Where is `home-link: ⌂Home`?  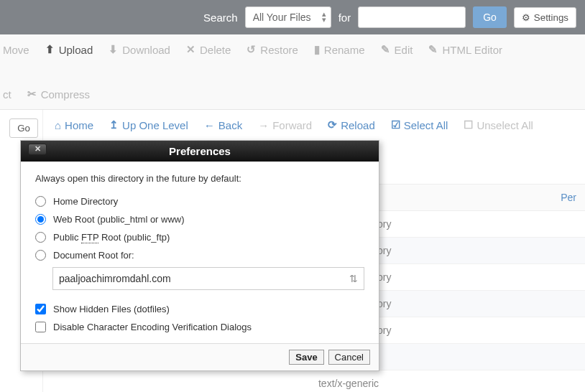
home-link: ⌂Home is located at coordinates (74, 125).